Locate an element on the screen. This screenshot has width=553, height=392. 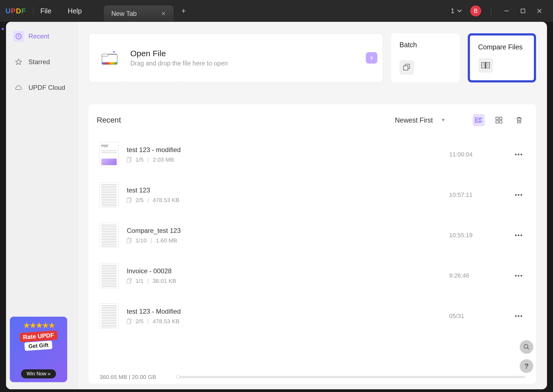
close-window-button is located at coordinates (539, 11).